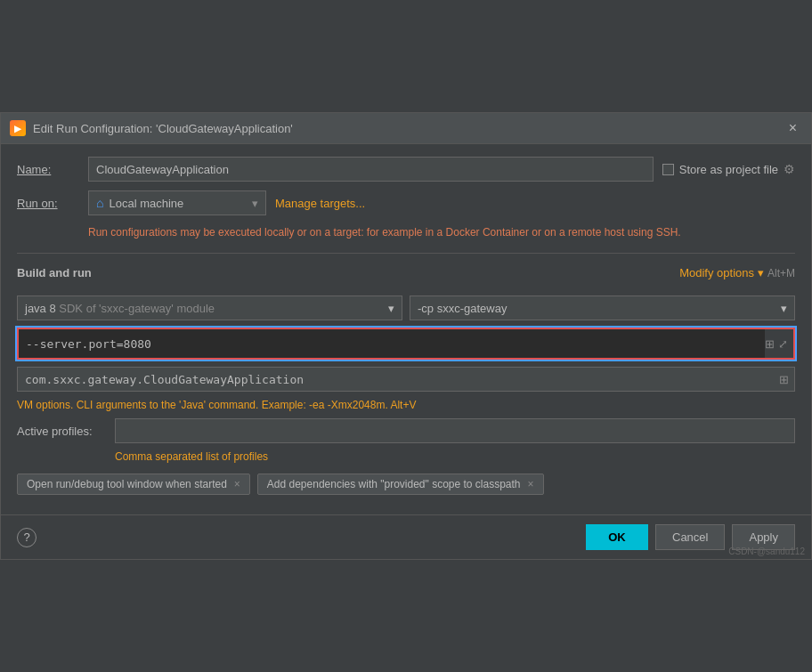 The width and height of the screenshot is (812, 672). I want to click on name-label: Name:, so click(48, 169).